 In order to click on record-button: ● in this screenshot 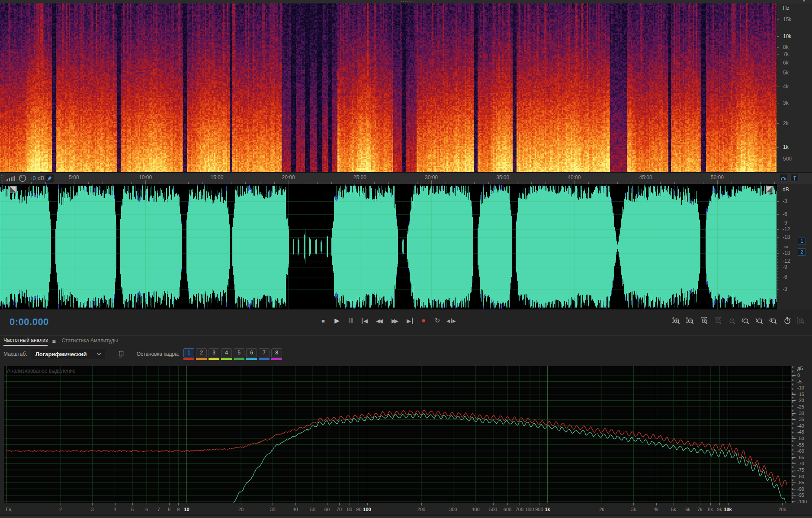, I will do `click(424, 321)`.